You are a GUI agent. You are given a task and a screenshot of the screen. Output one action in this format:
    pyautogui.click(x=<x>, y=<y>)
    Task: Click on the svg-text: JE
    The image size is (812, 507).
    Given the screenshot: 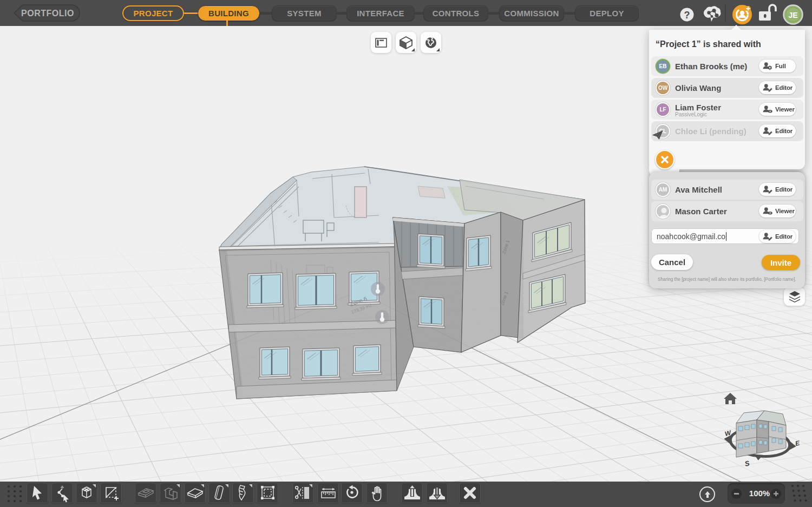 What is the action you would take?
    pyautogui.click(x=793, y=15)
    